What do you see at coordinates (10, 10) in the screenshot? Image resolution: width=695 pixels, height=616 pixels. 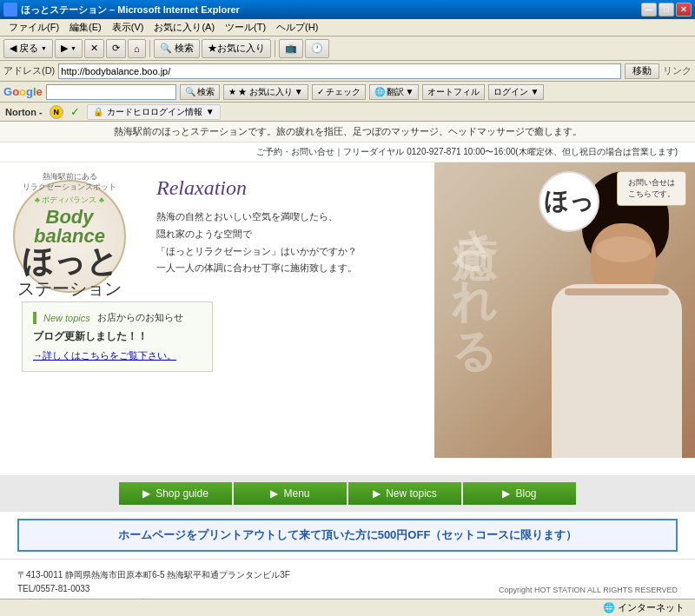 I see `ie-icon` at bounding box center [10, 10].